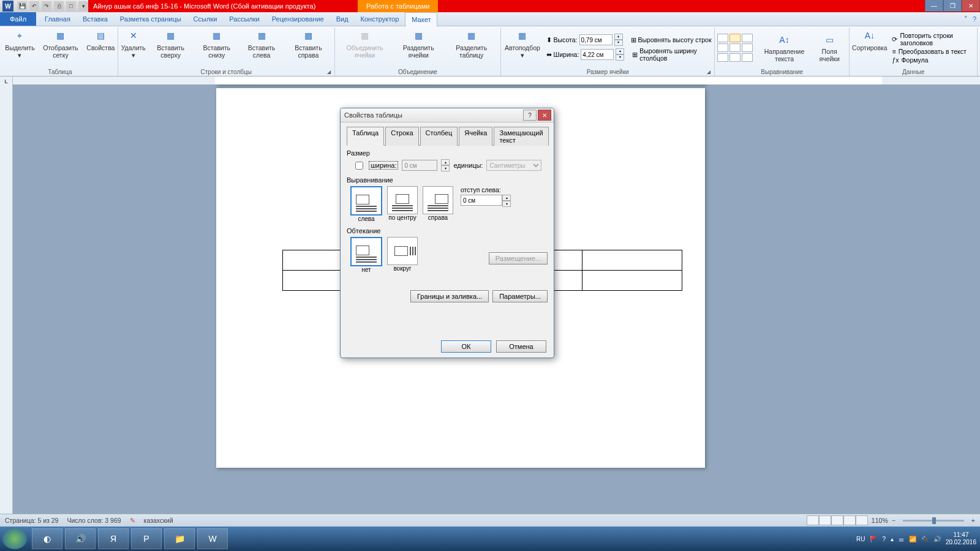  What do you see at coordinates (298, 19) in the screenshot?
I see `tab-review: Рецензирование` at bounding box center [298, 19].